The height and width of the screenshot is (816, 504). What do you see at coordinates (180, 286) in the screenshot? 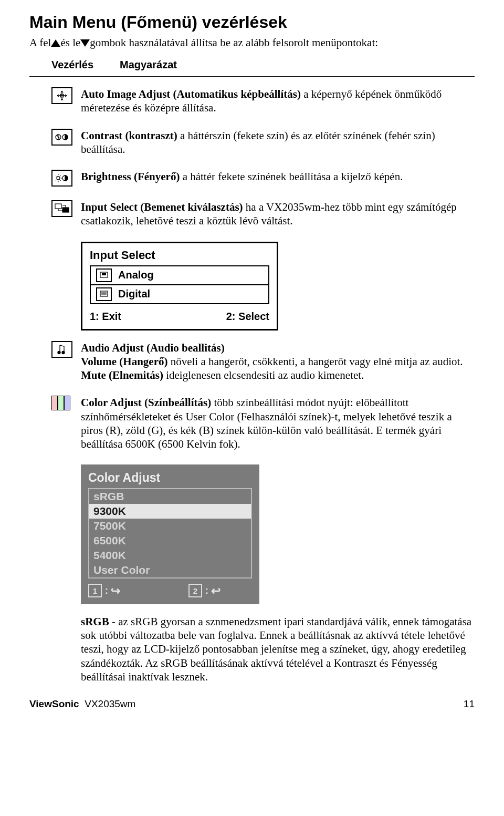
I see `osd-input-select: Input Select Analog Digital 1: Exit 2: S…` at bounding box center [180, 286].